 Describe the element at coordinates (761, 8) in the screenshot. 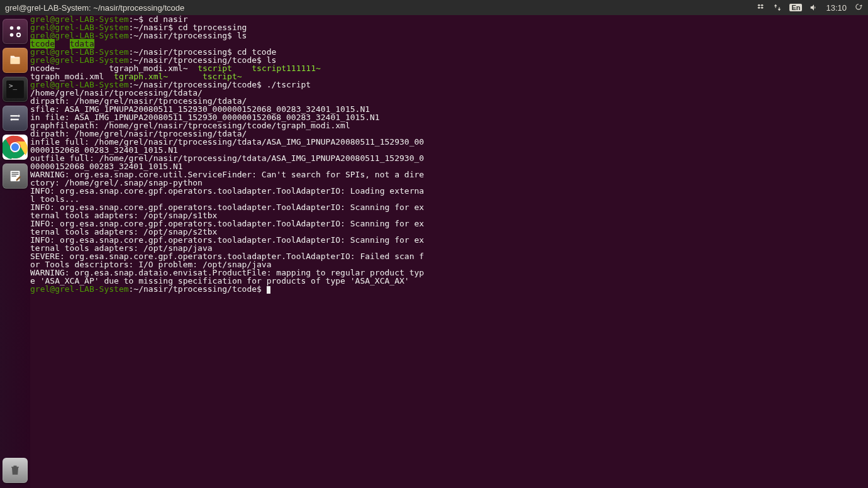

I see `dropbox-icon` at that location.